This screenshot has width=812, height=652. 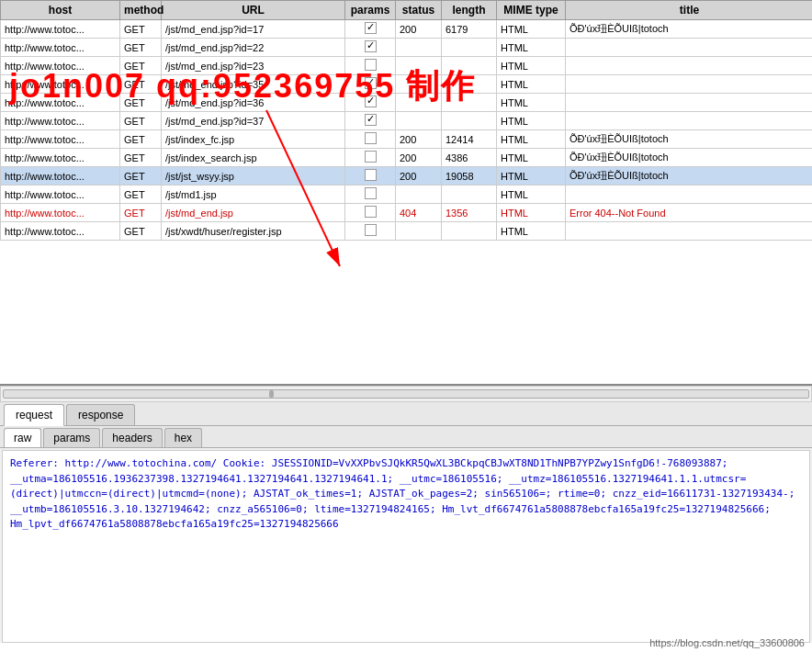 What do you see at coordinates (101, 415) in the screenshot?
I see `tab-response: response` at bounding box center [101, 415].